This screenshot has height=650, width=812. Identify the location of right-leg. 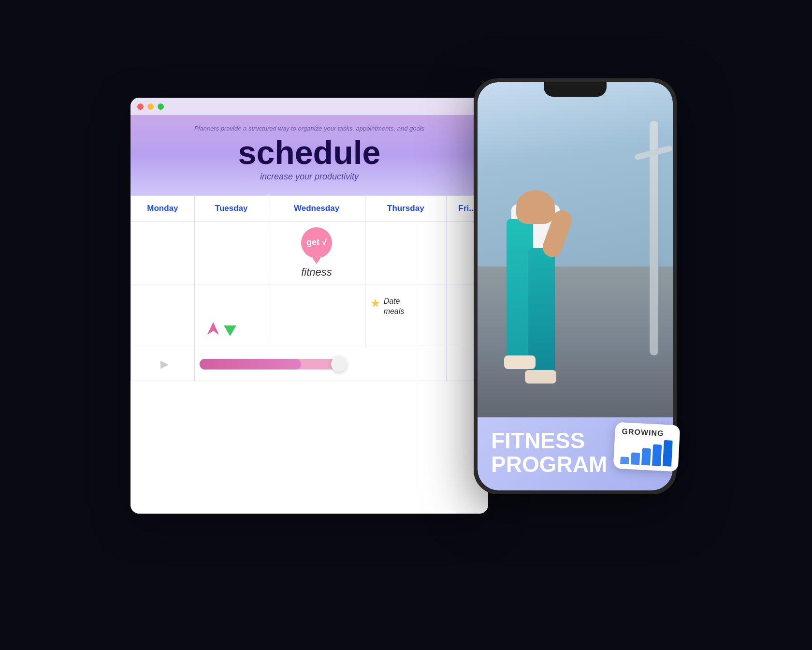
(541, 311).